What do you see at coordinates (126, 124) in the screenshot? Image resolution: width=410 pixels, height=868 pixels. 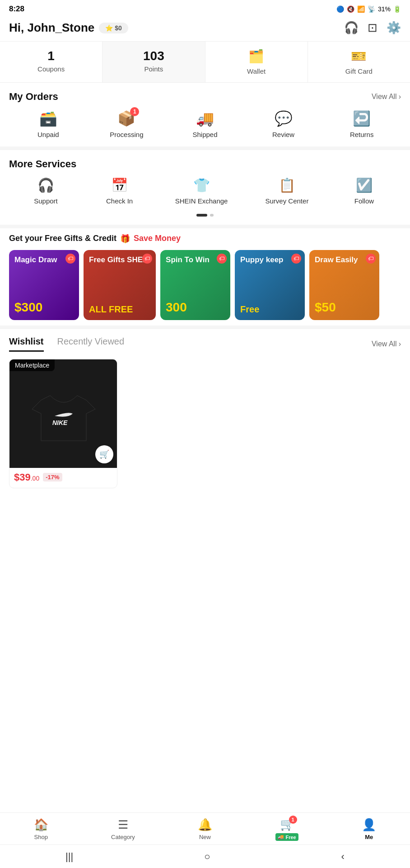 I see `order-processing: 1 📦 Processing` at bounding box center [126, 124].